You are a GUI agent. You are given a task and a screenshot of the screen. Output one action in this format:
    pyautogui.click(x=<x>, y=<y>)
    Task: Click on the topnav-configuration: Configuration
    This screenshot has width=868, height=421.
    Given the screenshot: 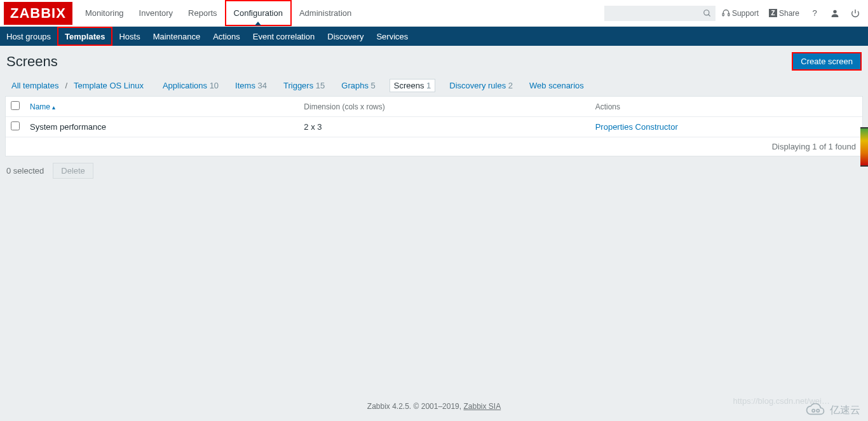 What is the action you would take?
    pyautogui.click(x=258, y=13)
    